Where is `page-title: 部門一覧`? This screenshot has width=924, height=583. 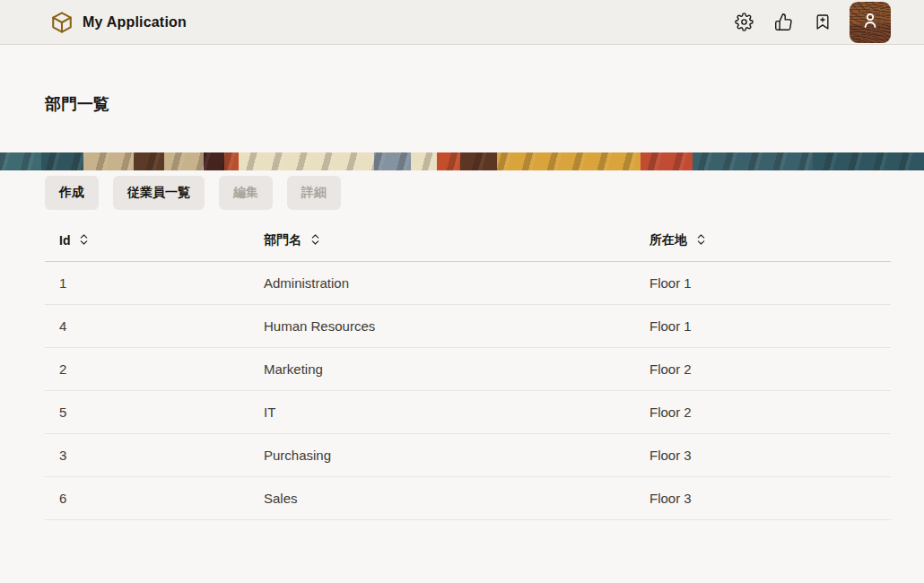
page-title: 部門一覧 is located at coordinates (484, 104).